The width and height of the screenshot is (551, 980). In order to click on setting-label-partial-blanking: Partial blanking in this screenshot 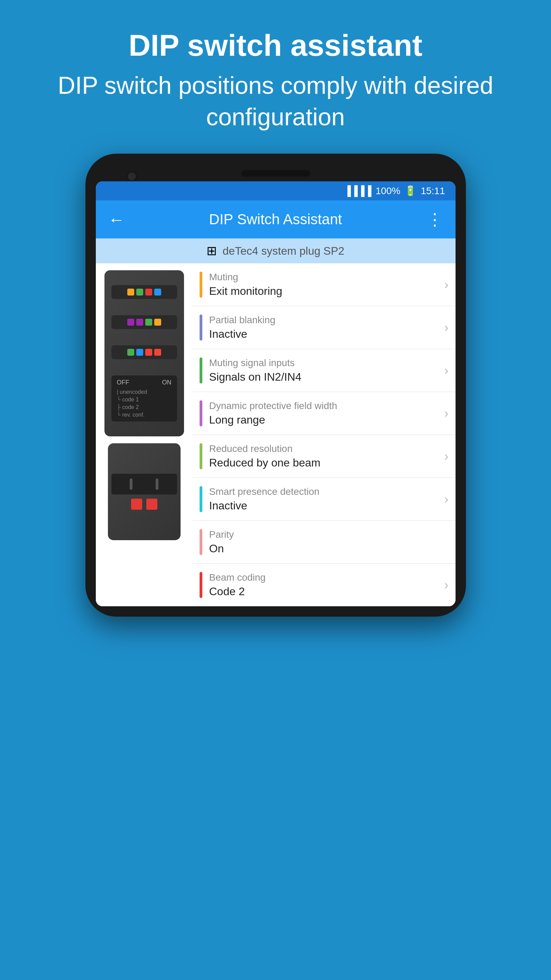, I will do `click(325, 320)`.